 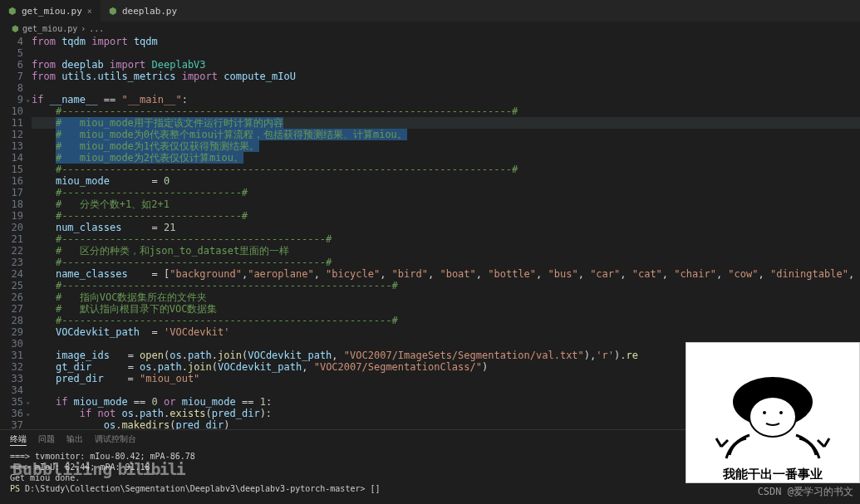 What do you see at coordinates (18, 440) in the screenshot?
I see `terminal-tab: 终端` at bounding box center [18, 440].